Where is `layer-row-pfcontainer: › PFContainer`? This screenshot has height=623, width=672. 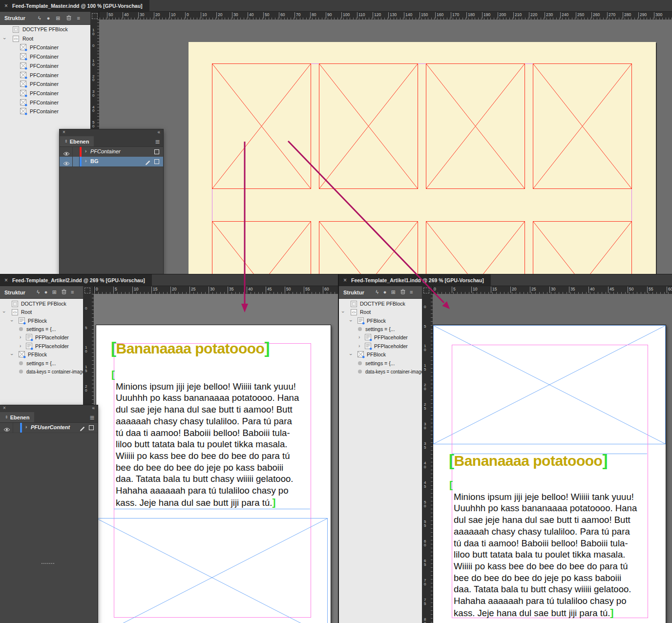 layer-row-pfcontainer: › PFContainer is located at coordinates (111, 152).